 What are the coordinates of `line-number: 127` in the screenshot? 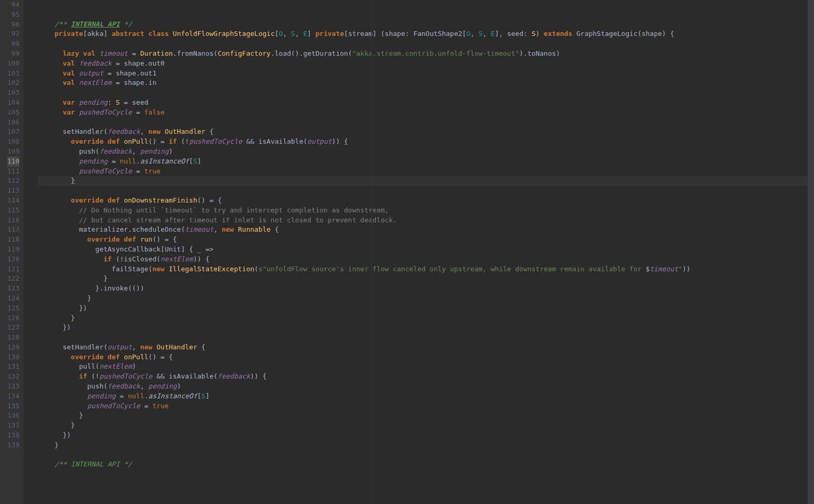 It's located at (14, 328).